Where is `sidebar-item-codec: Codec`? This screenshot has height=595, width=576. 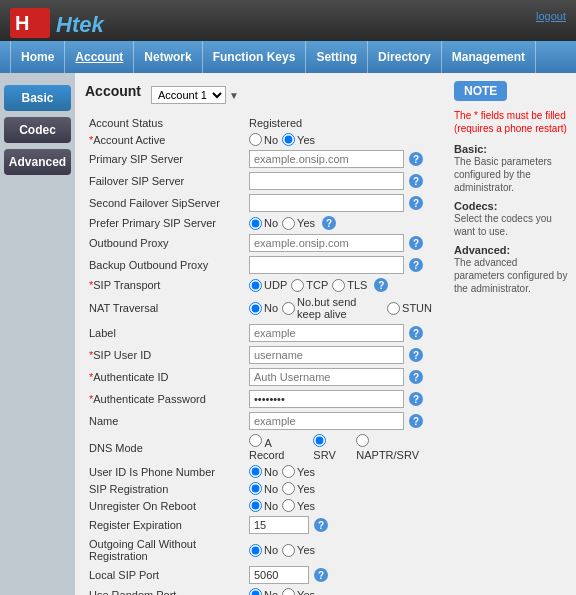
sidebar-item-codec: Codec is located at coordinates (38, 130).